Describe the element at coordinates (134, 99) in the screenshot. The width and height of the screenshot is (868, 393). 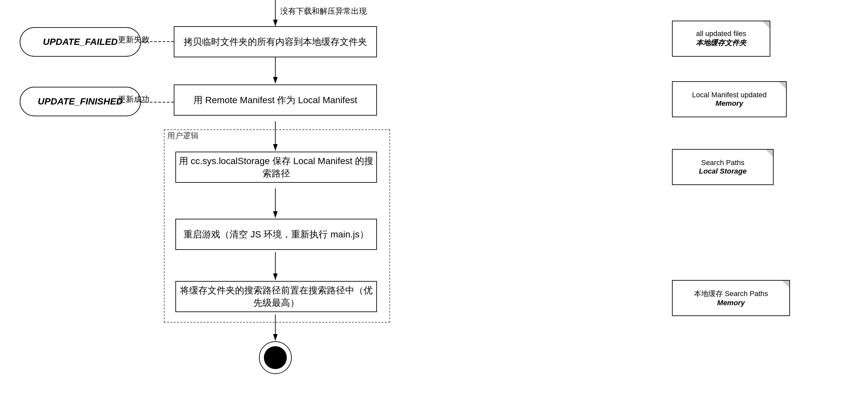
I see `label-update-success: 更新成功` at that location.